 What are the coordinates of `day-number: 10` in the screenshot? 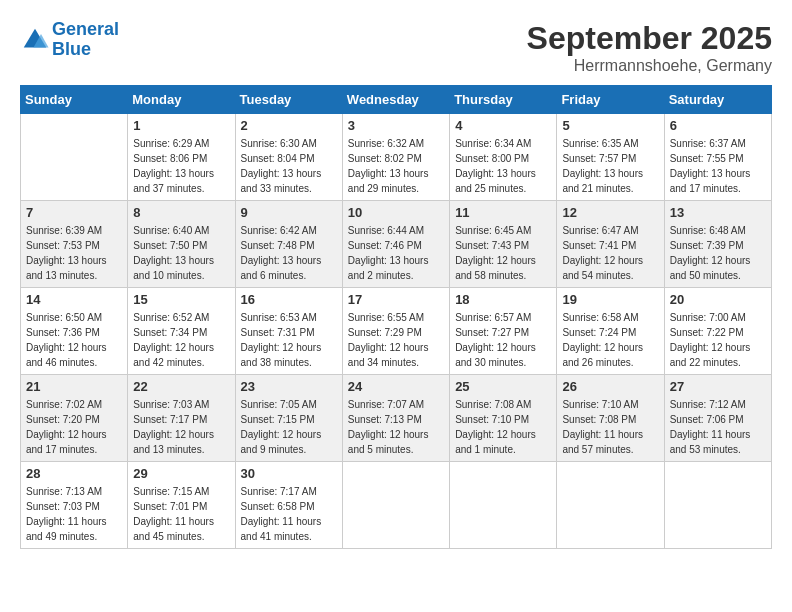 It's located at (396, 212).